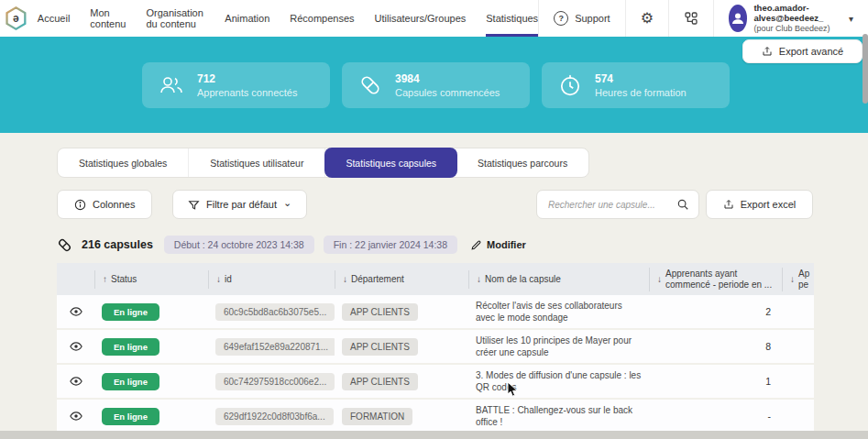 This screenshot has height=439, width=868. Describe the element at coordinates (257, 163) in the screenshot. I see `tab-statistiques-utilisateur: Statistiques utilisateur` at that location.